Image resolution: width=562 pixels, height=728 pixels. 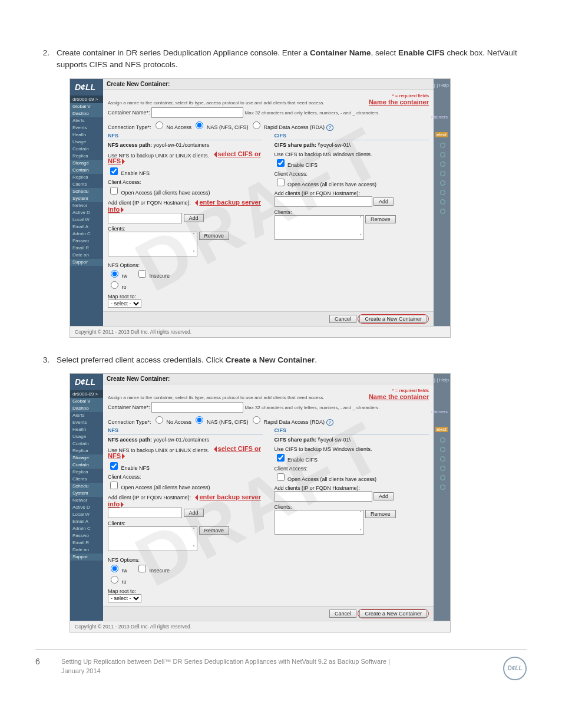 What do you see at coordinates (269, 84) in the screenshot?
I see `dialog-title: Create New Container:` at bounding box center [269, 84].